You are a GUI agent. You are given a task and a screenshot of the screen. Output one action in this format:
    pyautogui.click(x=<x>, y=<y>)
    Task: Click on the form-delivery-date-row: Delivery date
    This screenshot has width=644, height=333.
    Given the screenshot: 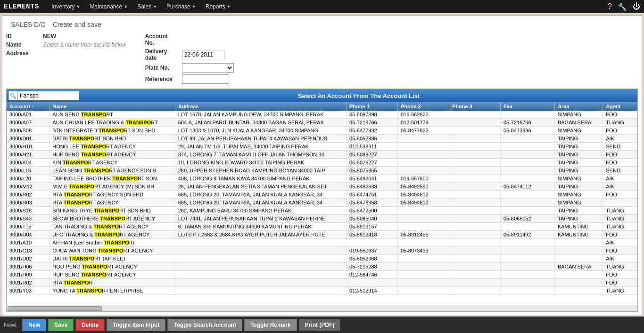 What is the action you would take?
    pyautogui.click(x=190, y=55)
    